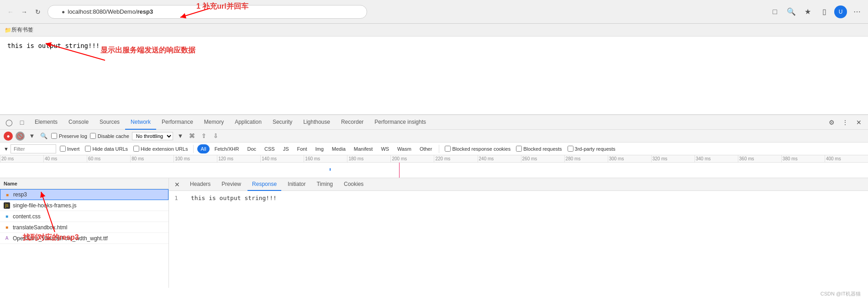 This screenshot has width=868, height=301. Describe the element at coordinates (673, 159) in the screenshot. I see `tm-320: 320 ms` at that location.